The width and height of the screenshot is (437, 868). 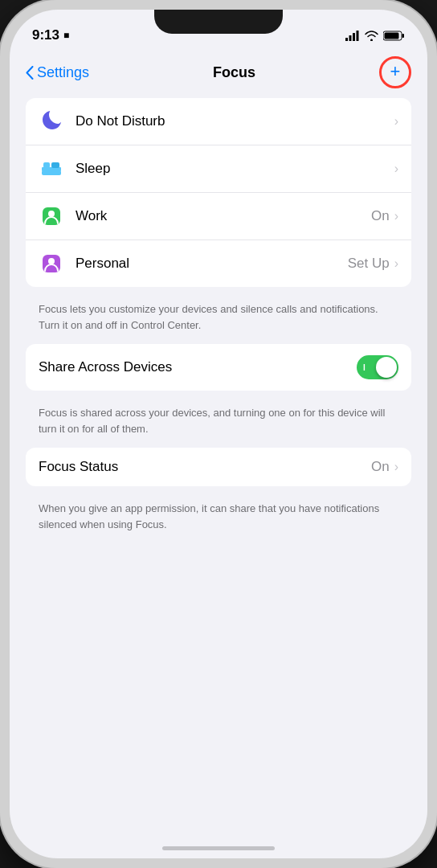 I want to click on wifi-icon, so click(x=371, y=35).